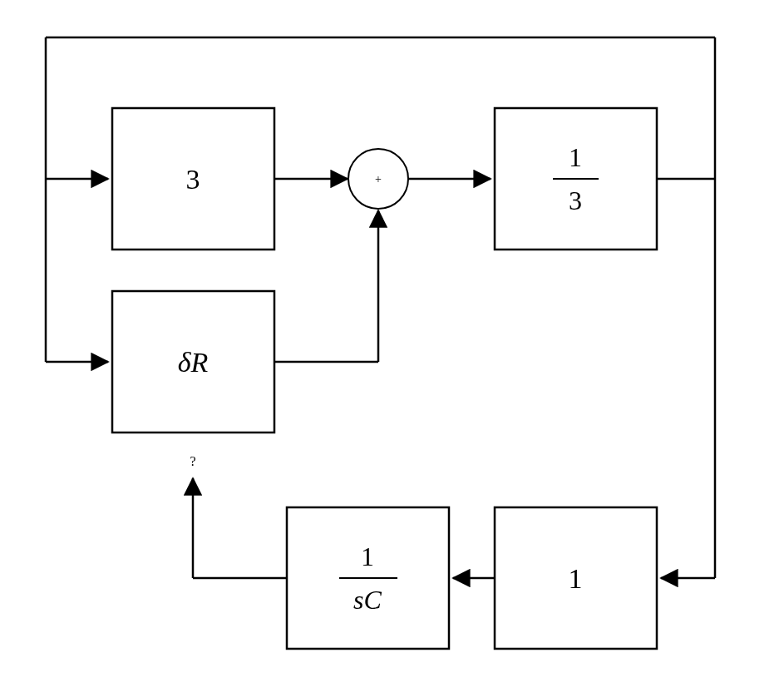 The height and width of the screenshot is (697, 784). What do you see at coordinates (367, 556) in the screenshot?
I see `block-frac1sC-num: 1` at bounding box center [367, 556].